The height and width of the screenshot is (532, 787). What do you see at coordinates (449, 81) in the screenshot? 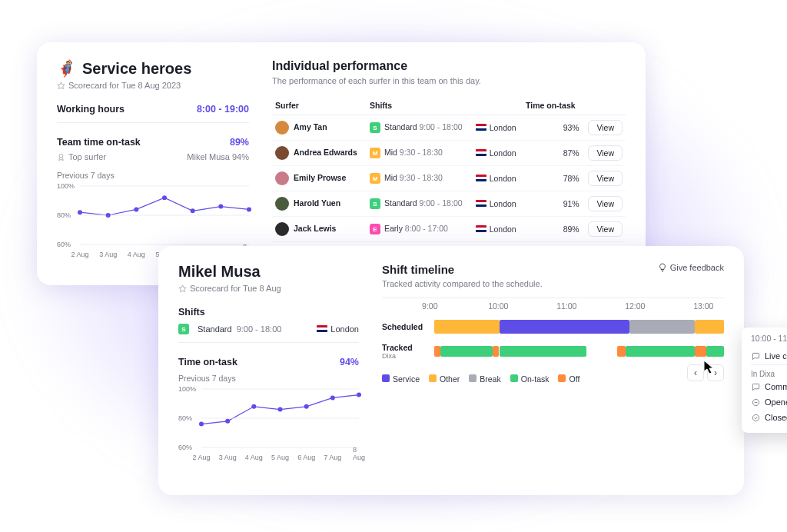
I see `individual-perf-desc: The performance of each surfer in this t…` at bounding box center [449, 81].